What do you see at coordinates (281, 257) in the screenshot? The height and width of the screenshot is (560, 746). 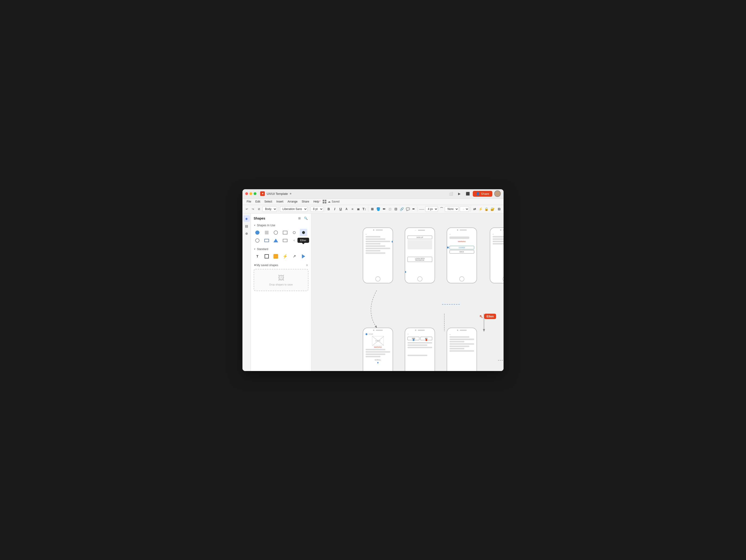 I see `standard-shapes-grid: T ⚡ ↗` at bounding box center [281, 257].